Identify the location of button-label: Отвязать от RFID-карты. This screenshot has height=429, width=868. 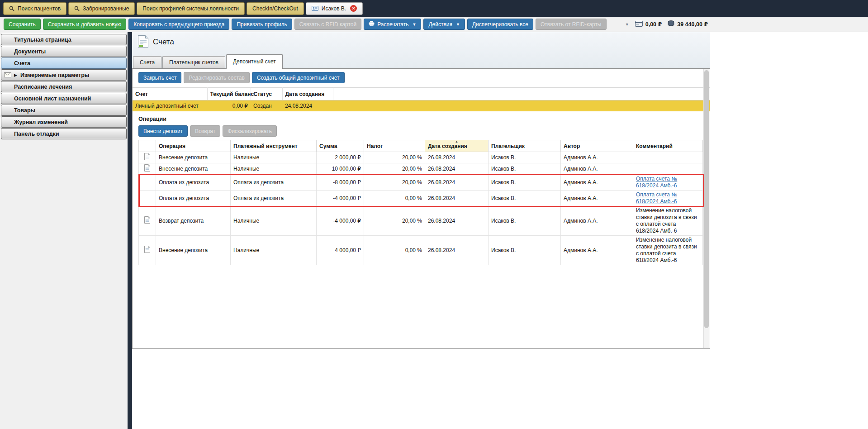
(571, 24).